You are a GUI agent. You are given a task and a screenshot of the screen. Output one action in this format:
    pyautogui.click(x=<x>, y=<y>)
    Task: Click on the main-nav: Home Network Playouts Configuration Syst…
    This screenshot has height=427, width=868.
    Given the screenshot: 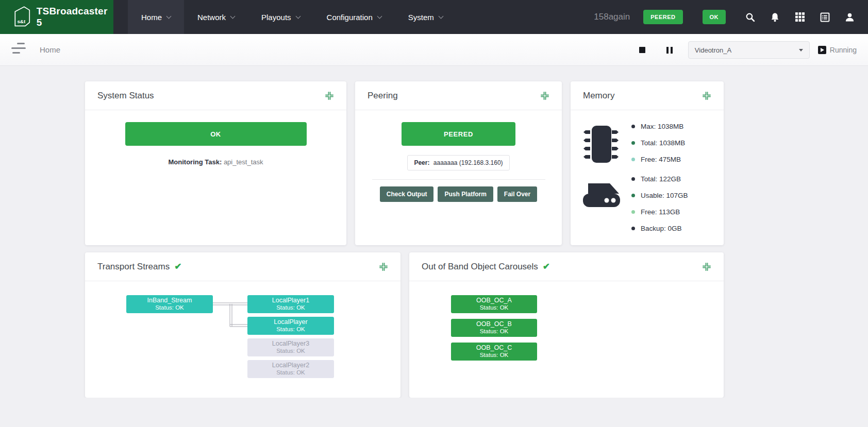 What is the action you would take?
    pyautogui.click(x=292, y=17)
    